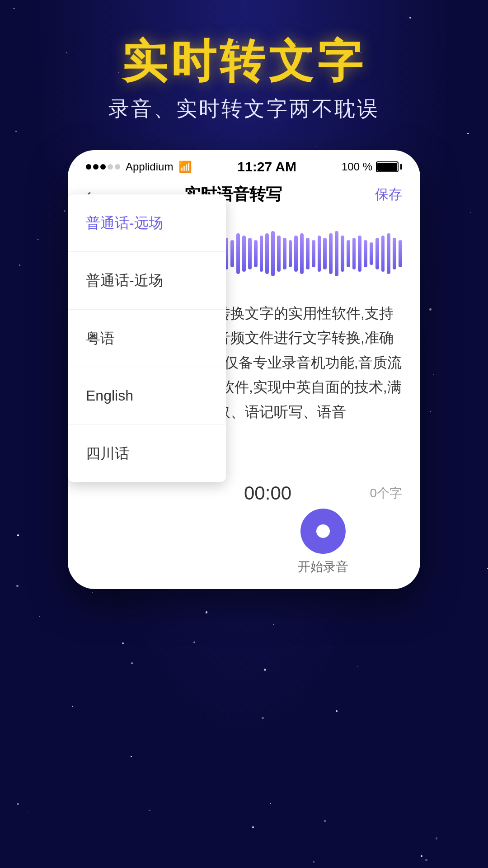 This screenshot has height=868, width=488. I want to click on signal-dots, so click(103, 167).